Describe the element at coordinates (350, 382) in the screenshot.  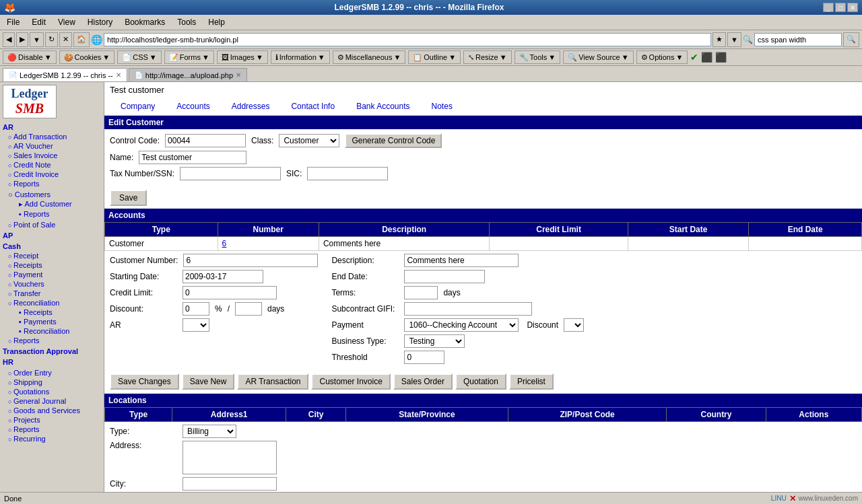
I see `customer-invoice-button: Customer Invoice` at that location.